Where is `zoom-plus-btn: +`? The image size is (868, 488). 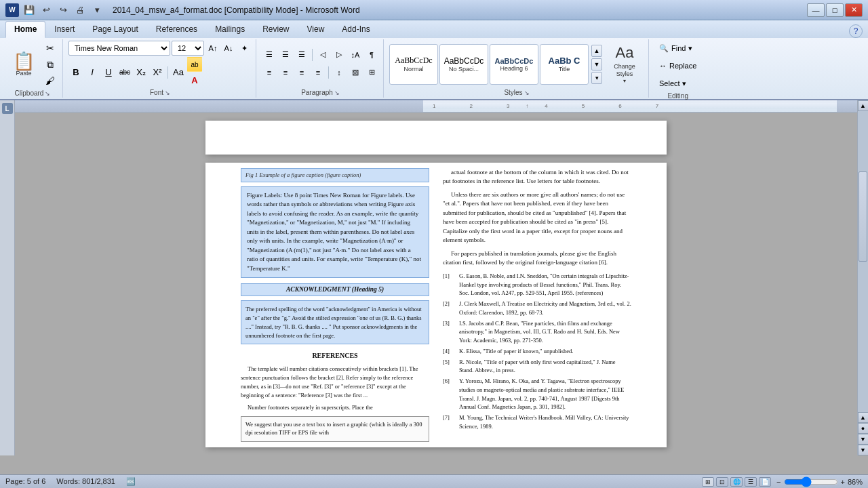
zoom-plus-btn: + is located at coordinates (843, 482).